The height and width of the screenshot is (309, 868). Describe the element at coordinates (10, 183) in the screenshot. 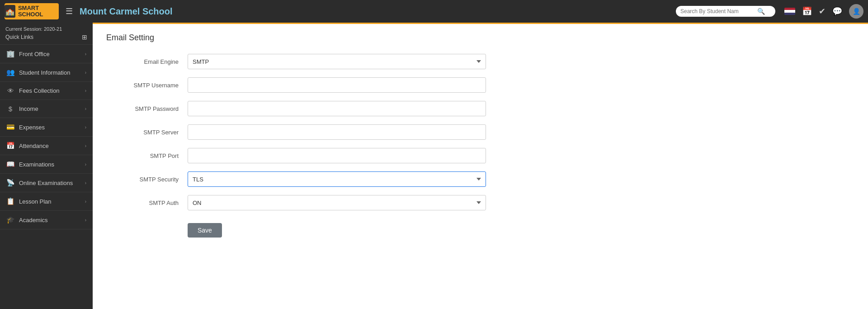

I see `online-exam-icon: 📡` at that location.